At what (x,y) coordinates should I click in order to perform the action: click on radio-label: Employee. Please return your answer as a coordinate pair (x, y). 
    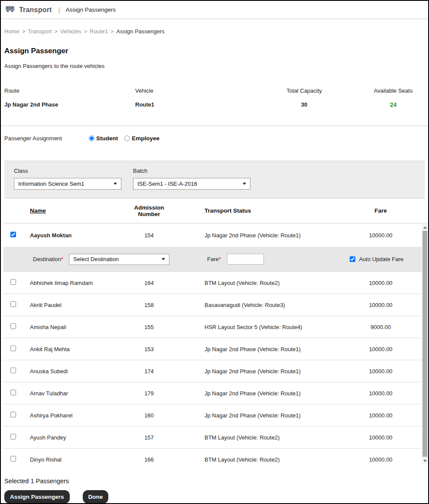
    Looking at the image, I should click on (146, 139).